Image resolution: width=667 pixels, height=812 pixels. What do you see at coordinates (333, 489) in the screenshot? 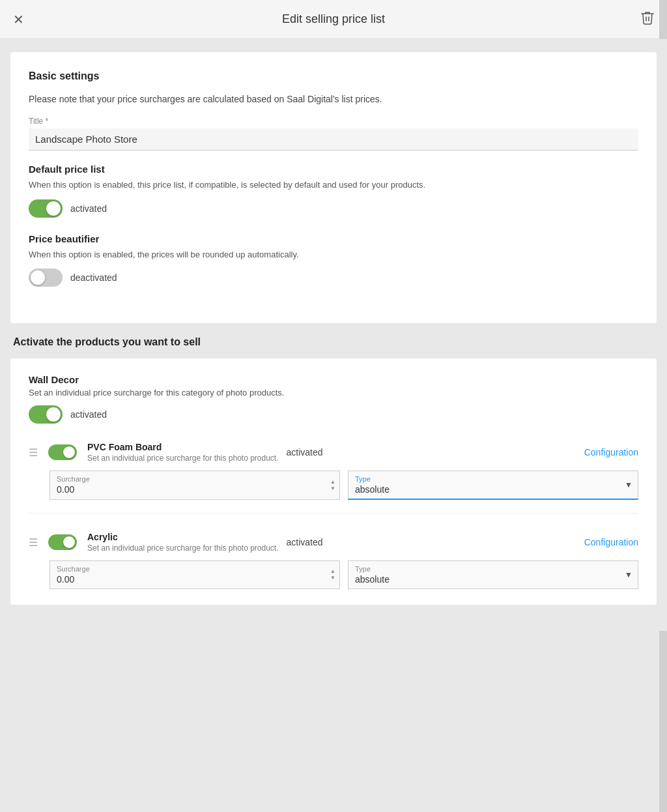
I see `pvc-arrow-down: ▼` at bounding box center [333, 489].